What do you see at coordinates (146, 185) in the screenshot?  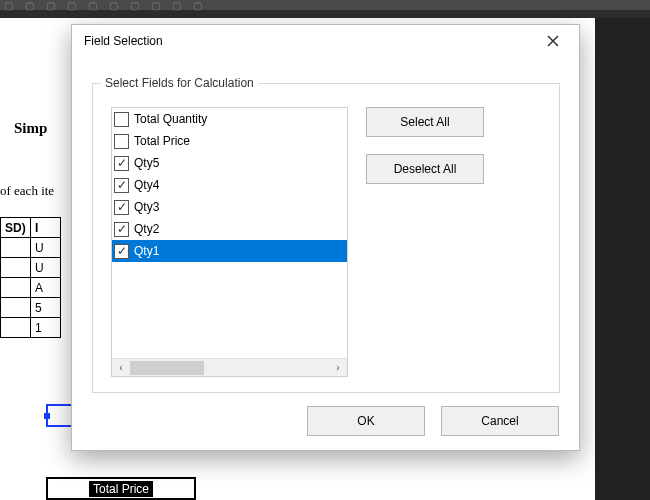 I see `list-item-label: Qty4` at bounding box center [146, 185].